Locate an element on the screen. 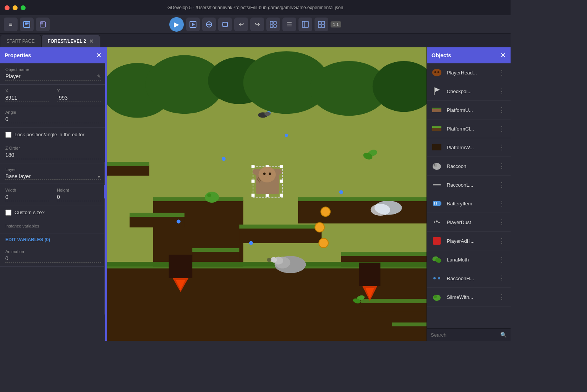 This screenshot has width=587, height=392. object-menu-platformu: ⋮ is located at coordinates (502, 110).